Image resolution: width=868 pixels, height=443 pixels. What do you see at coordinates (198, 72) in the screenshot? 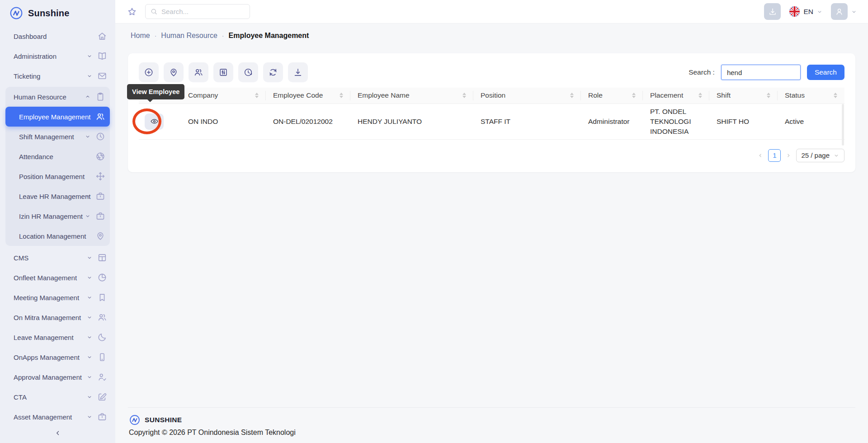
I see `employees-button` at bounding box center [198, 72].